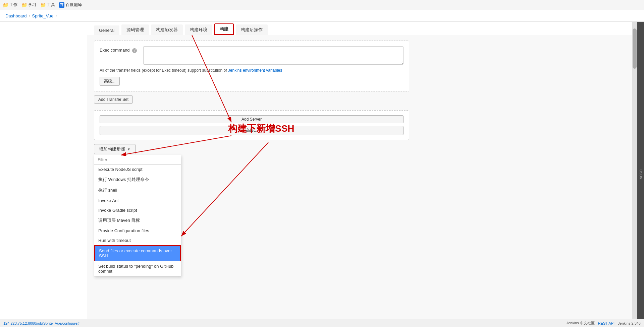  Describe the element at coordinates (273, 56) in the screenshot. I see `exec-command-input` at that location.